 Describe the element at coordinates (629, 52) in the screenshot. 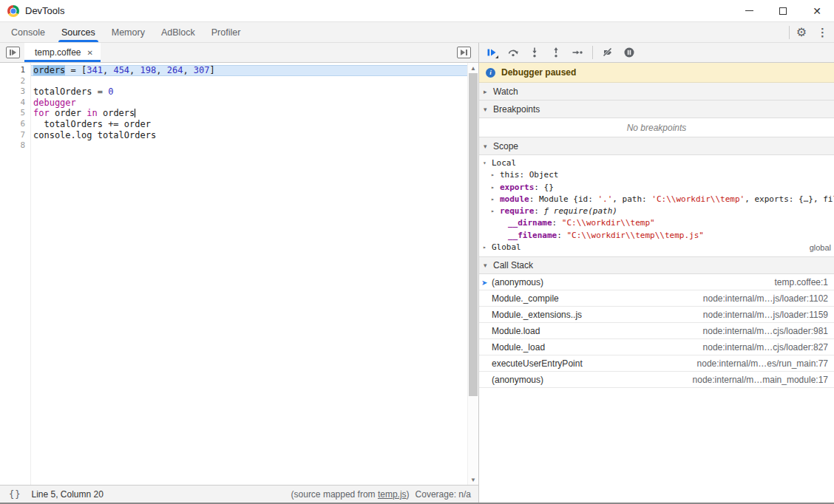

I see `pause-on-exceptions-button` at that location.